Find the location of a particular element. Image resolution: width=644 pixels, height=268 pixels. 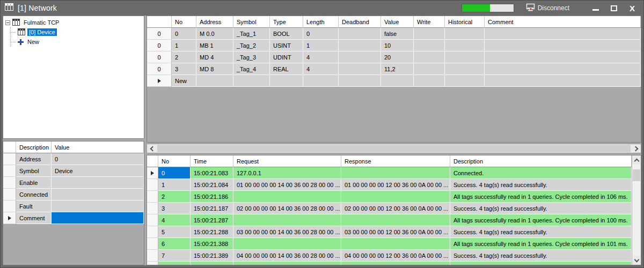

disconnect-button: Disconnect is located at coordinates (547, 8).